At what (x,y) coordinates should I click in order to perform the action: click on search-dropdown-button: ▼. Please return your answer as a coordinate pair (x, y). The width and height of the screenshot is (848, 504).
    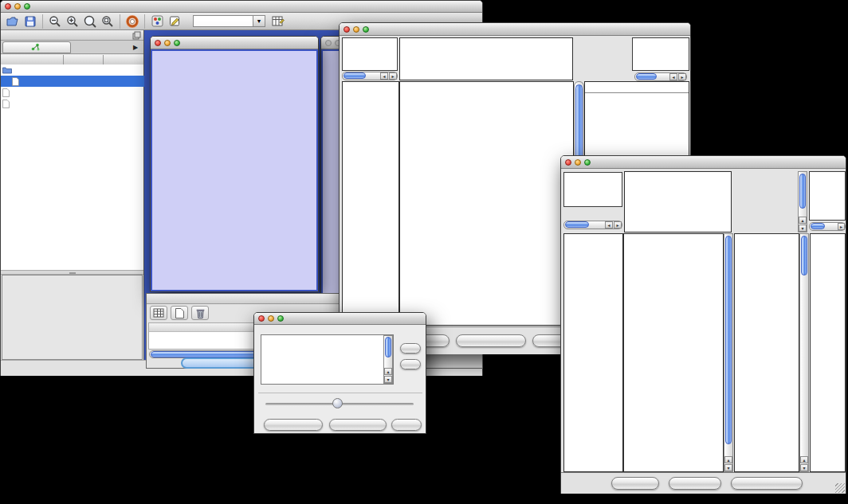
    Looking at the image, I should click on (260, 21).